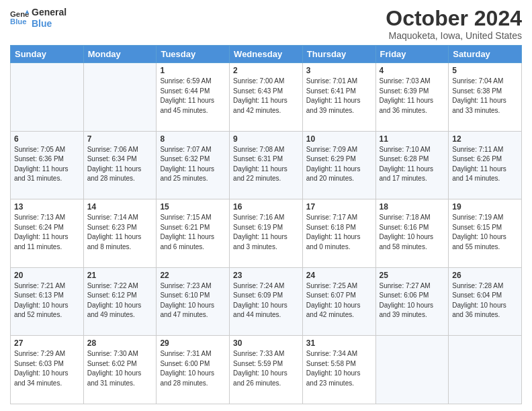 This screenshot has width=532, height=411. Describe the element at coordinates (266, 96) in the screenshot. I see `day-info: Sunrise: 7:00 AMSunset: 6:43 PMDaylight:…` at that location.